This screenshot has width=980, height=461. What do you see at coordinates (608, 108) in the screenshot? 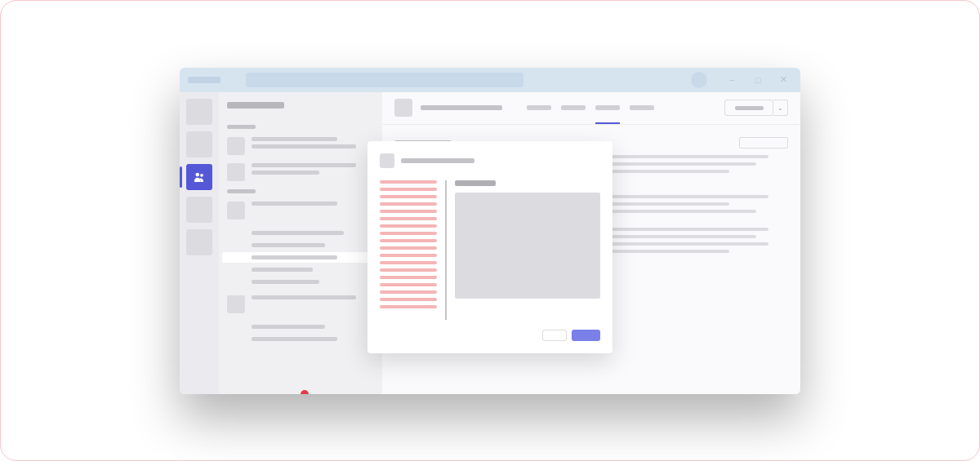
I see `tab-wiki` at bounding box center [608, 108].